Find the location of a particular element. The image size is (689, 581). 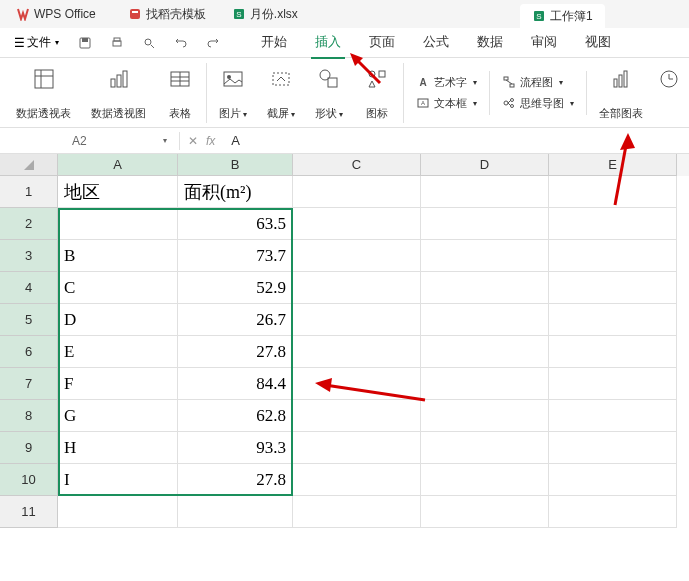

cancel-icon: ✕ is located at coordinates (193, 141).